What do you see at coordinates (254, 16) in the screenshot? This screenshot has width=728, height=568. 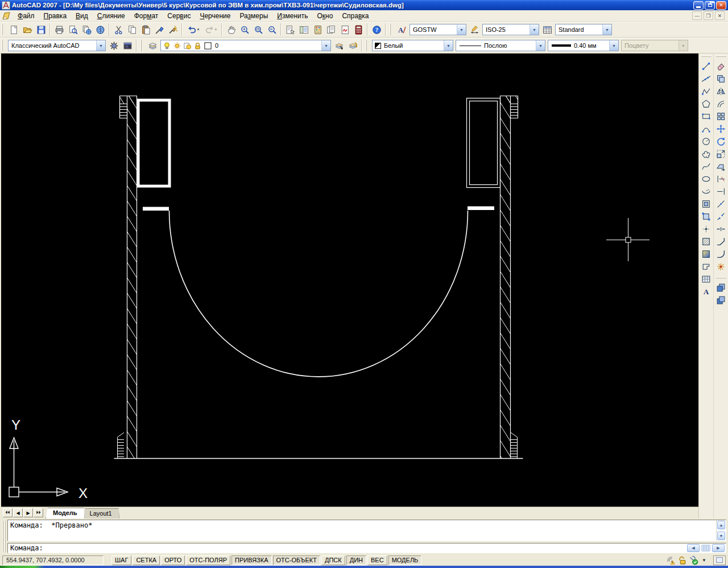 I see `menu-item-7: Размеры` at bounding box center [254, 16].